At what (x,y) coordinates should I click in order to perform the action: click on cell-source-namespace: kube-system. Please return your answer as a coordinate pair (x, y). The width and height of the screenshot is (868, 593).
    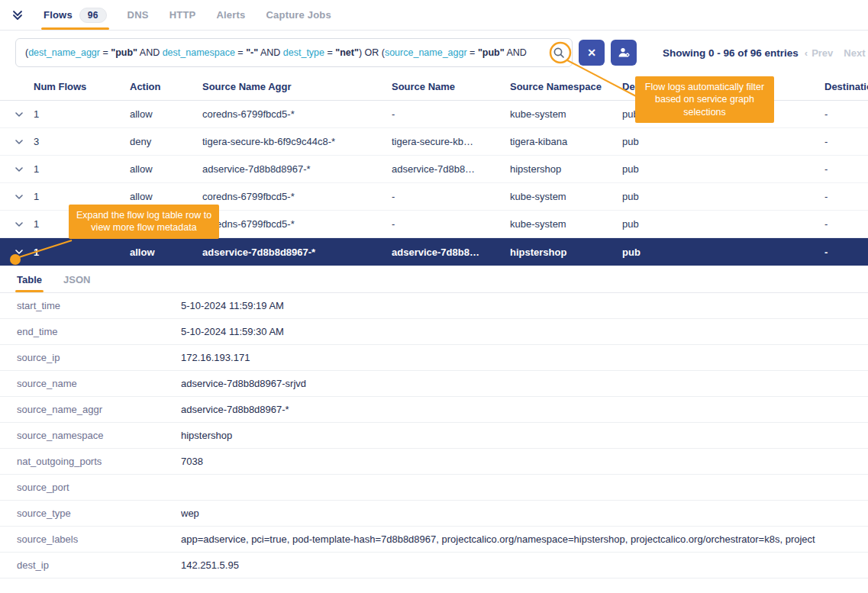
    Looking at the image, I should click on (566, 224).